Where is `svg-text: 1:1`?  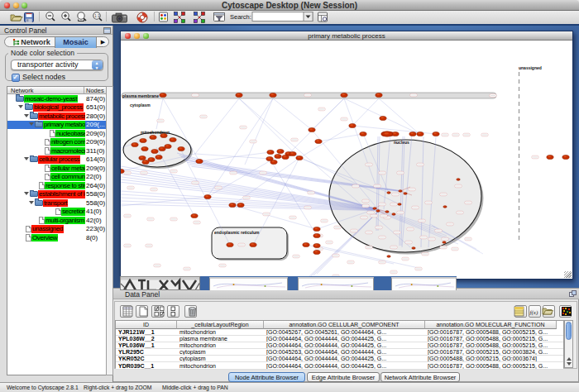 svg-text: 1:1 is located at coordinates (98, 17).